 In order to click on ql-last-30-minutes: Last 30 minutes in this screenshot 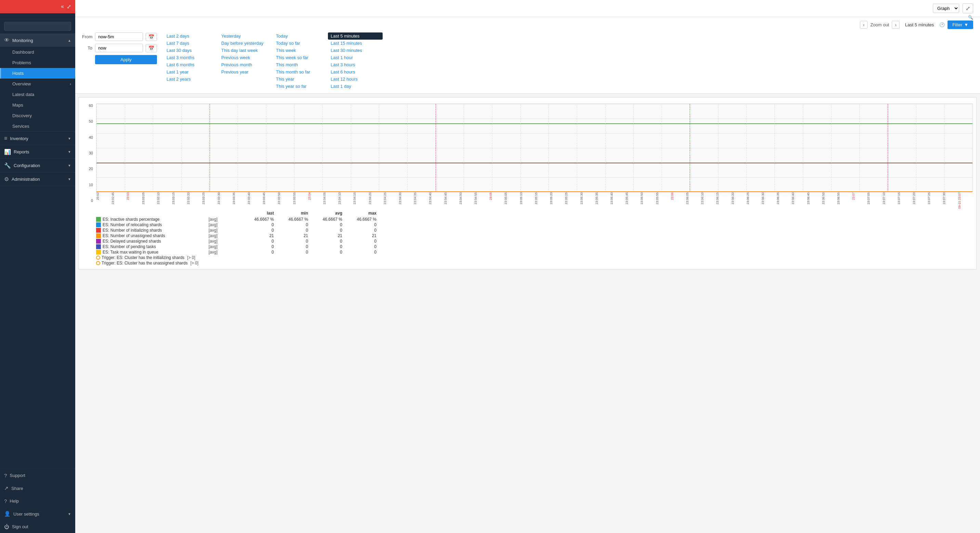, I will do `click(355, 50)`.